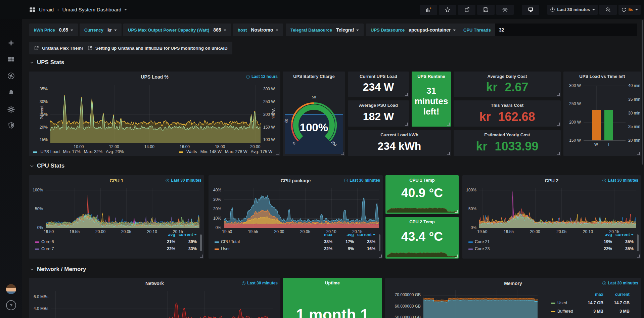 The image size is (644, 318). What do you see at coordinates (479, 249) in the screenshot?
I see `legend-series-name: Core 23` at bounding box center [479, 249].